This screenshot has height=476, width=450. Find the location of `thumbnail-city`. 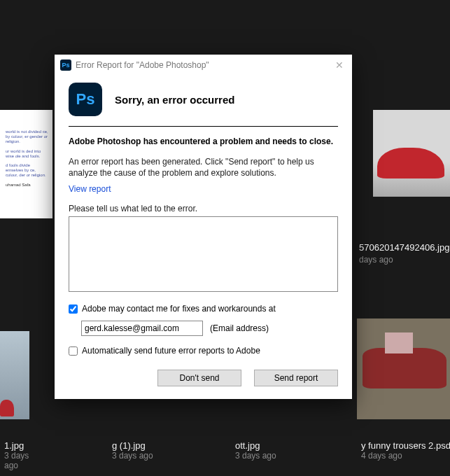

thumbnail-city is located at coordinates (15, 375).